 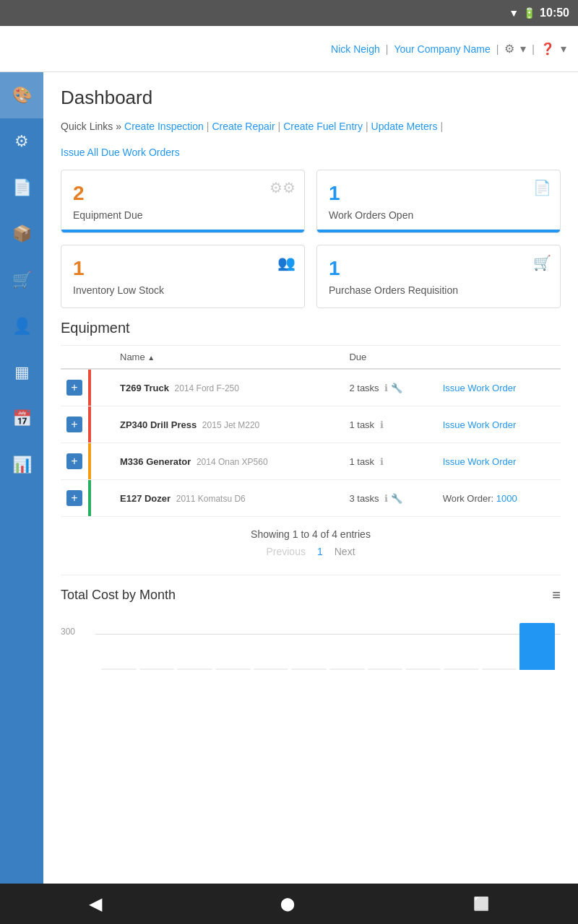 I want to click on inventory-low-stock-card: 1 Inventory Low Stock 👥, so click(x=183, y=276).